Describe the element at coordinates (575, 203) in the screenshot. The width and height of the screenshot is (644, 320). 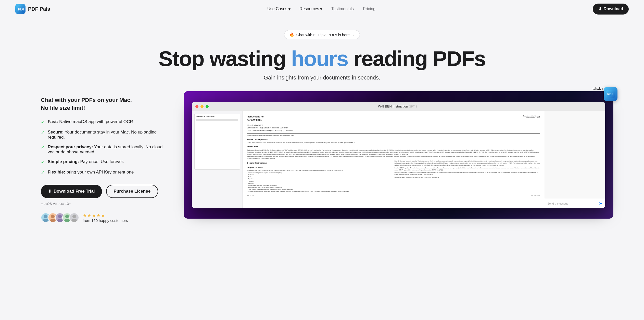
I see `chat-input-bar: Send a message ➤` at that location.